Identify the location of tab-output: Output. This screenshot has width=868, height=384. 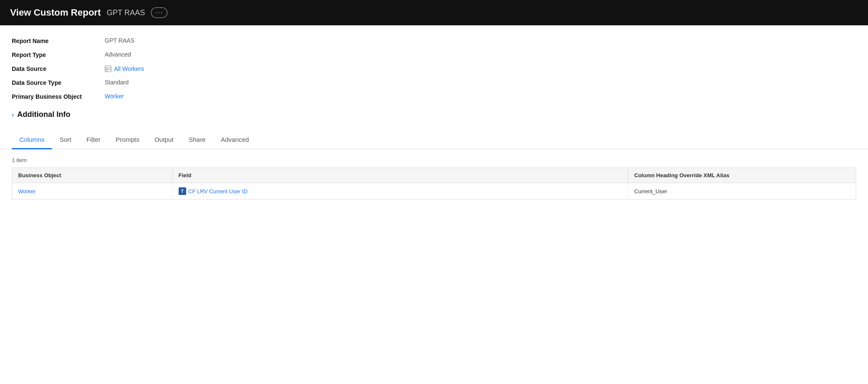
(164, 140).